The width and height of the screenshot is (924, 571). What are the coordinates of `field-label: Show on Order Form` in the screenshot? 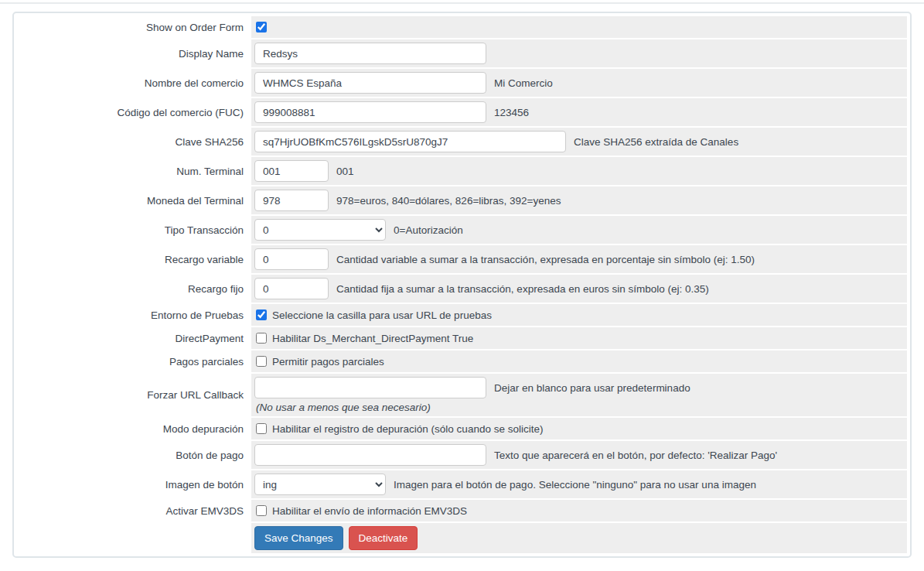 It's located at (133, 27).